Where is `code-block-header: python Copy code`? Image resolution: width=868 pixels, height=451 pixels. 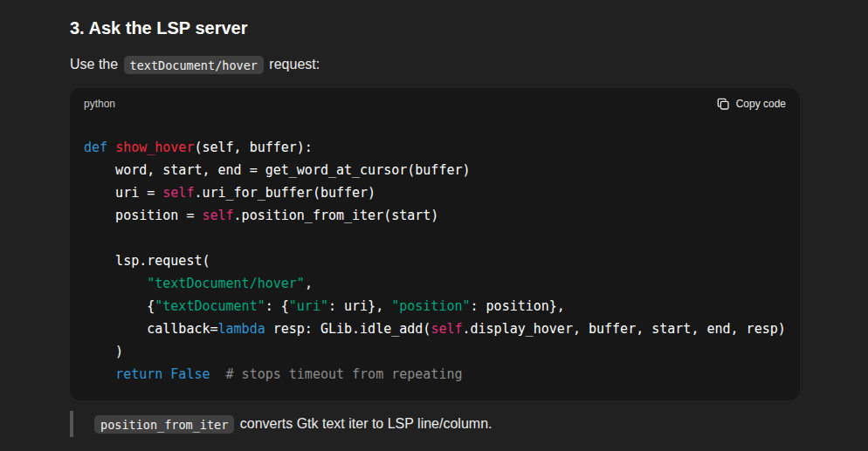
code-block-header: python Copy code is located at coordinates (435, 104).